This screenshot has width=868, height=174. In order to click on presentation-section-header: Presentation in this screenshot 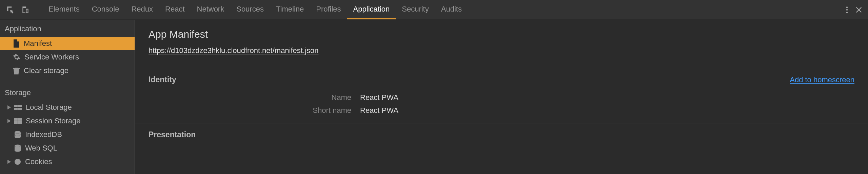, I will do `click(501, 135)`.